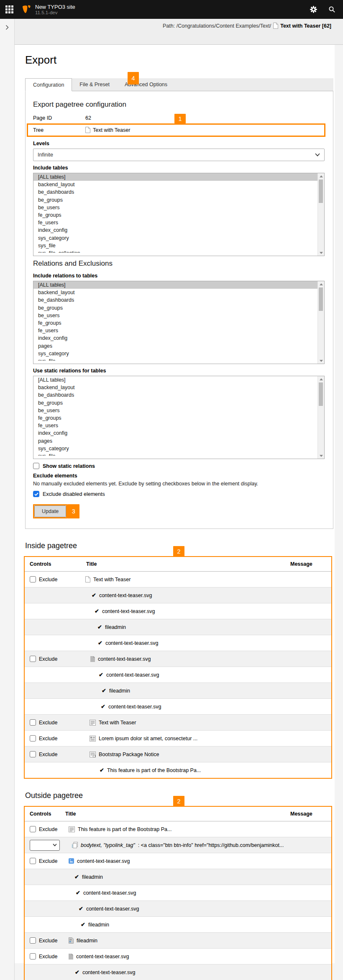  What do you see at coordinates (332, 9) in the screenshot?
I see `search-button` at bounding box center [332, 9].